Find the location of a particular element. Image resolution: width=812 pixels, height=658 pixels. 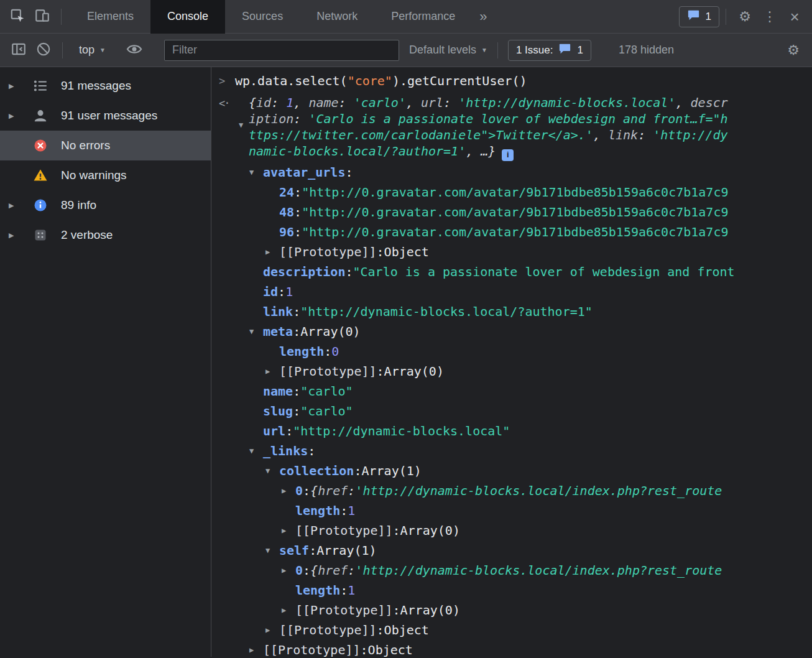

user-icon is located at coordinates (40, 116).